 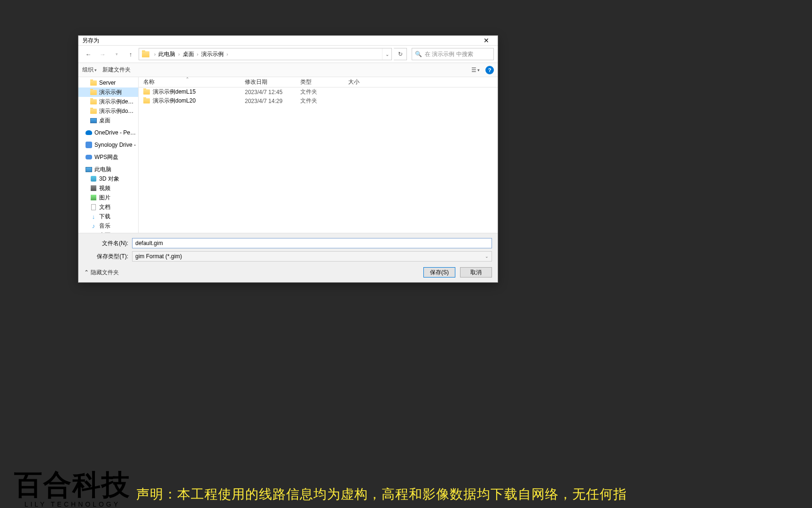 I want to click on recent-dropdown: ▾, so click(x=117, y=54).